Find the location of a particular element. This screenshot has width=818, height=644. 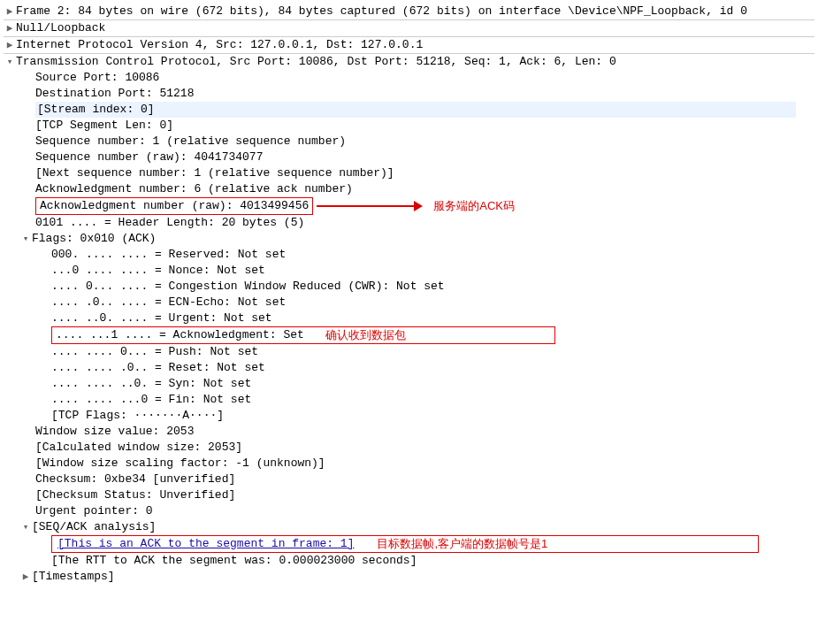

highlight-ack-raw: Acknowledgment number (raw): 4013499456 is located at coordinates (174, 206).